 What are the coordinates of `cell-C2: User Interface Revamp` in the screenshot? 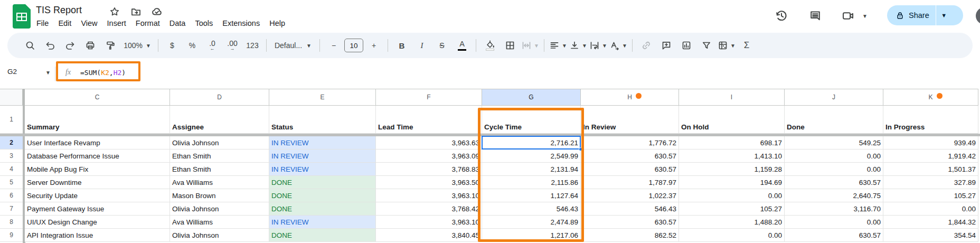 It's located at (97, 143).